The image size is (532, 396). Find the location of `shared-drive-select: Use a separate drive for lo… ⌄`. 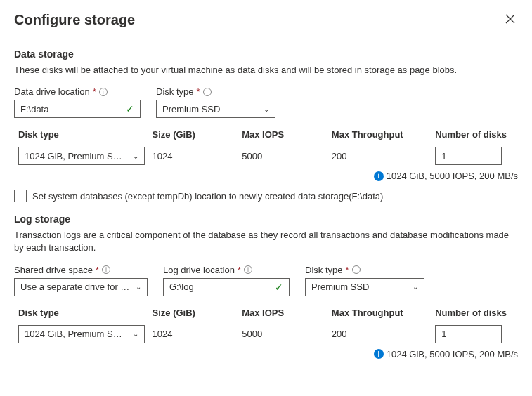

shared-drive-select: Use a separate drive for lo… ⌄ is located at coordinates (81, 287).